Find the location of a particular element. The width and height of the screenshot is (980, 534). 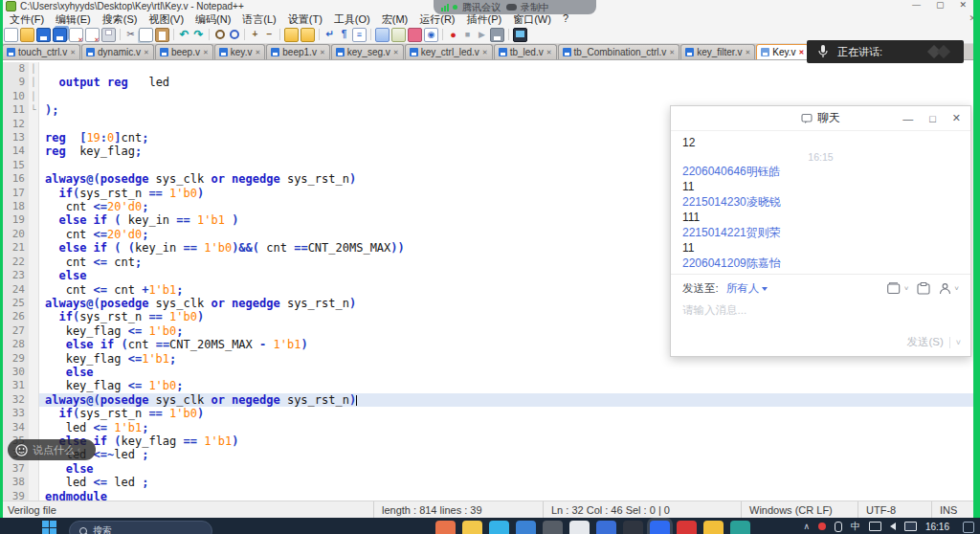

menu-item-4: 编码(N) is located at coordinates (212, 19).